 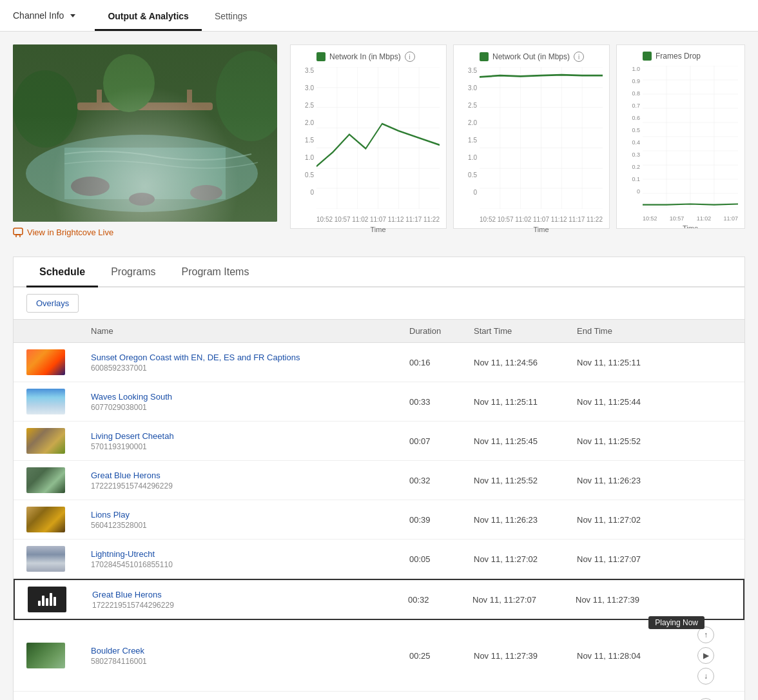 What do you see at coordinates (379, 272) in the screenshot?
I see `schedule-tabs: Schedule Programs Program Items` at bounding box center [379, 272].